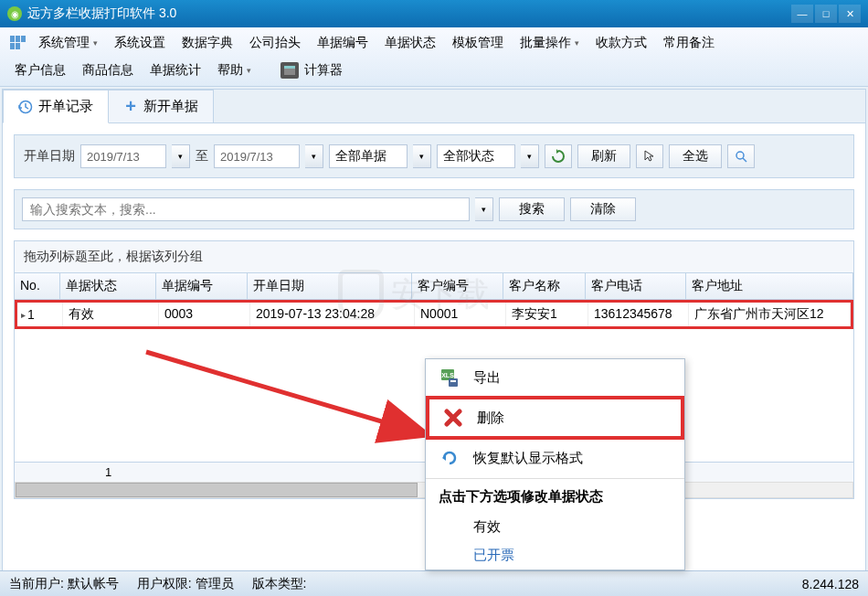  What do you see at coordinates (487, 378) in the screenshot?
I see `ctx-export-label: 导出` at bounding box center [487, 378].